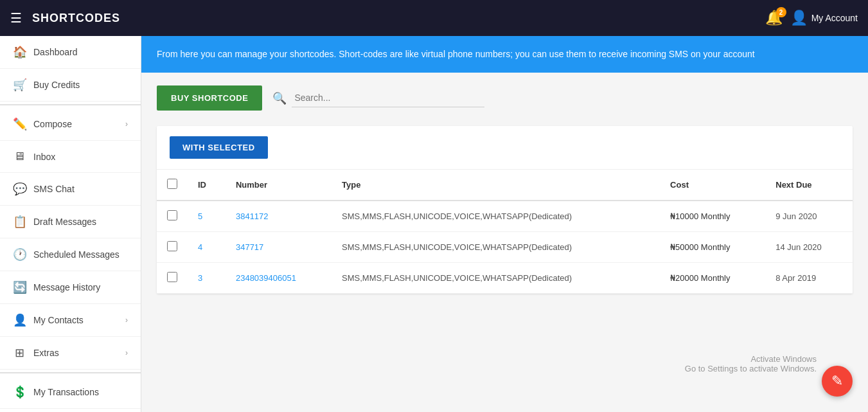  Describe the element at coordinates (19, 222) in the screenshot. I see `draft-icon: 📋` at that location.